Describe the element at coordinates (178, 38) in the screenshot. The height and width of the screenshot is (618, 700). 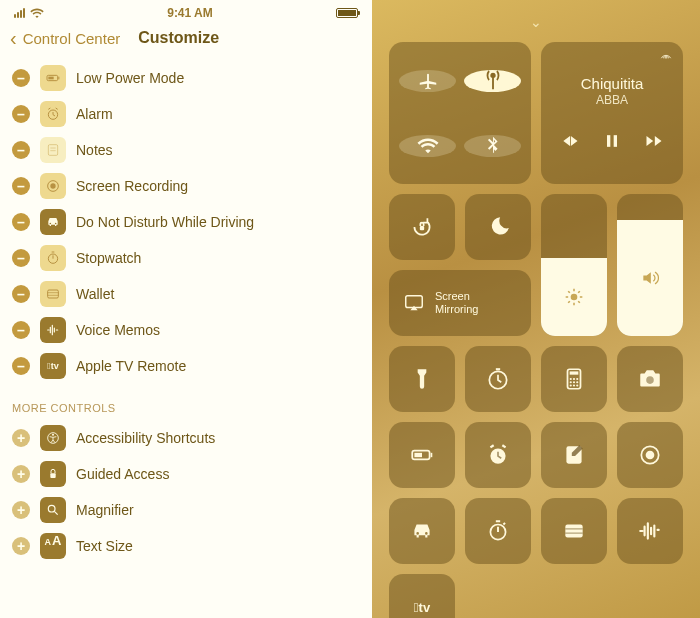
I see `page-title: Customize` at that location.